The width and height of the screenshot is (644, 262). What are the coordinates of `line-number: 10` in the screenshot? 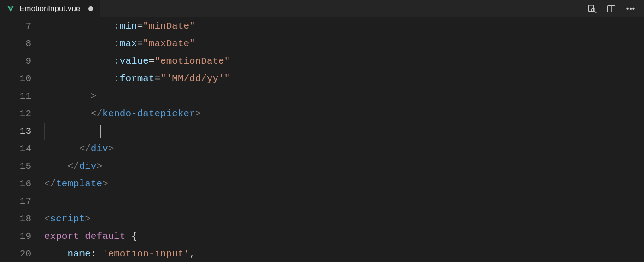 It's located at (16, 79).